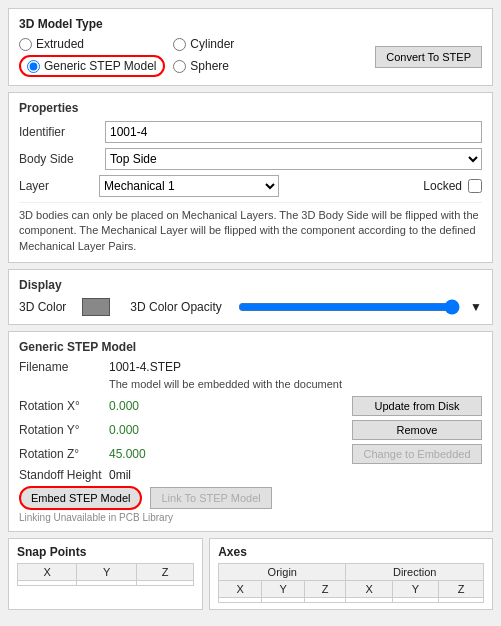  Describe the element at coordinates (48, 572) in the screenshot. I see `snap-x-header: X` at that location.